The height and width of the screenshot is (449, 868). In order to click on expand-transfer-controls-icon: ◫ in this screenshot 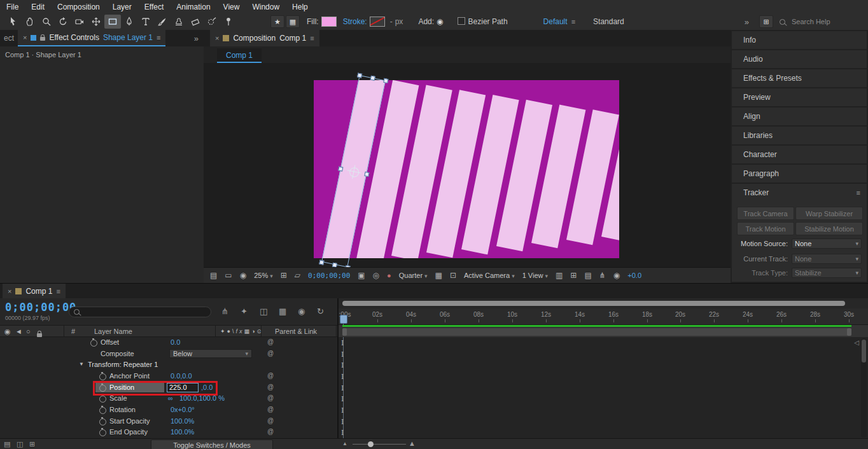, I will do `click(20, 444)`.